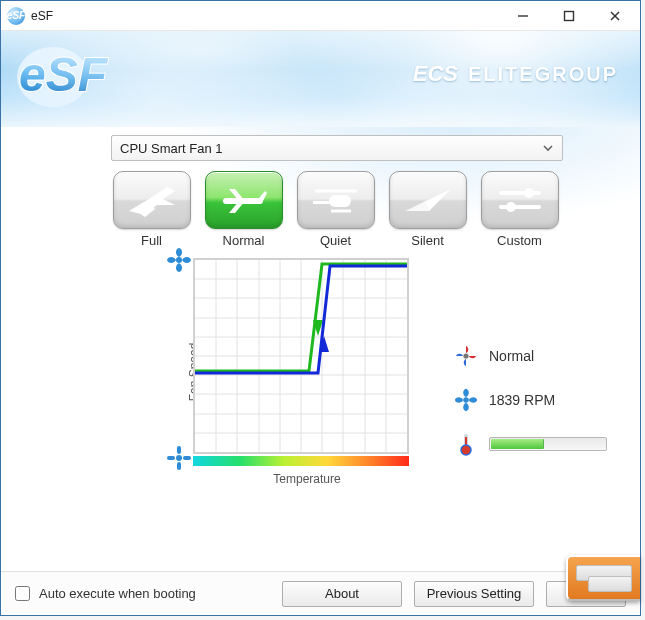  What do you see at coordinates (266, 16) in the screenshot?
I see `window-title: eSF` at bounding box center [266, 16].